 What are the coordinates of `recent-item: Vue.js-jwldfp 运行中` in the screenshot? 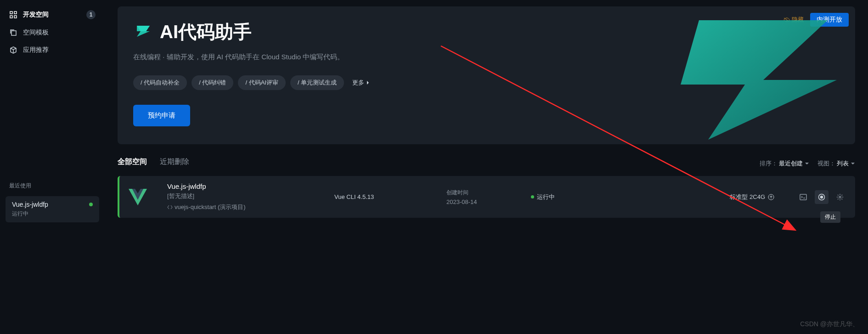 It's located at (52, 209).